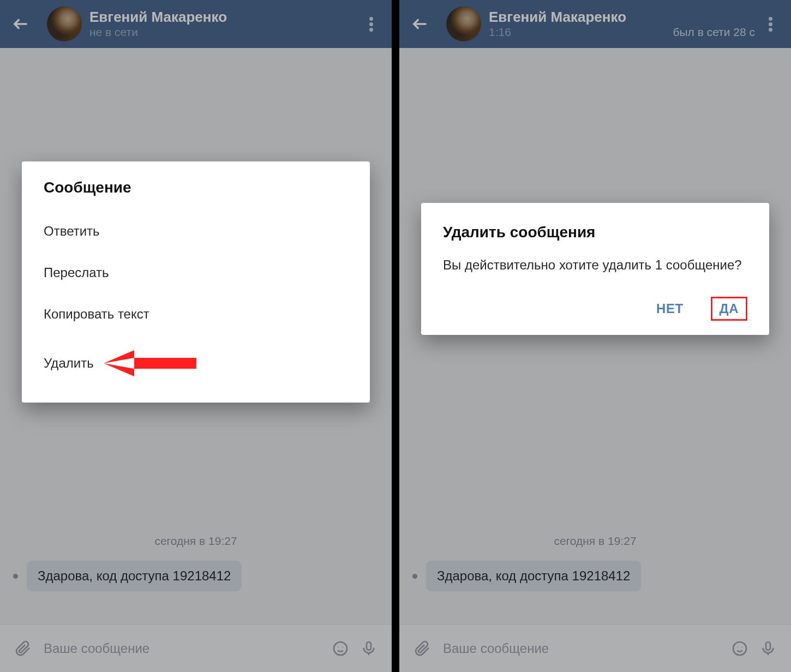 Image resolution: width=791 pixels, height=672 pixels. Describe the element at coordinates (196, 364) in the screenshot. I see `action-delete: Удалить` at that location.